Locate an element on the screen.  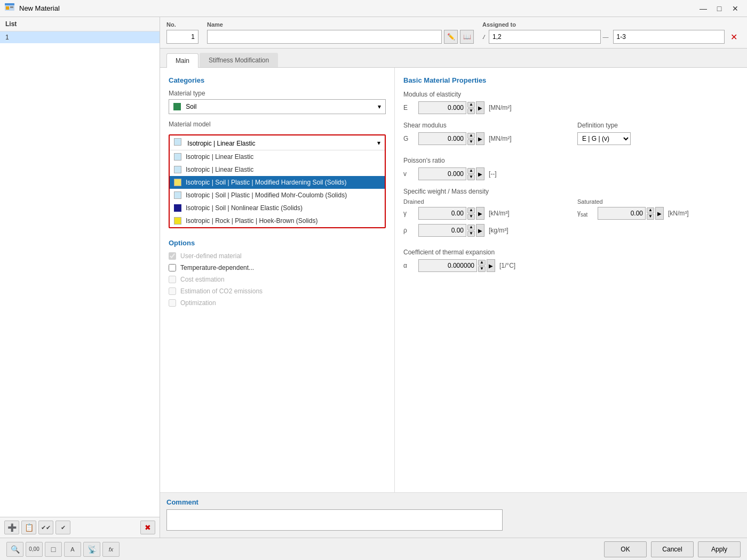
material-model-header: Isotropic | Linear Elastic ▾ is located at coordinates (277, 143).